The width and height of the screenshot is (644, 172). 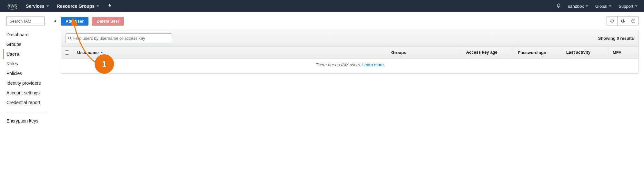 I want to click on th-username-label: User name, so click(x=88, y=52).